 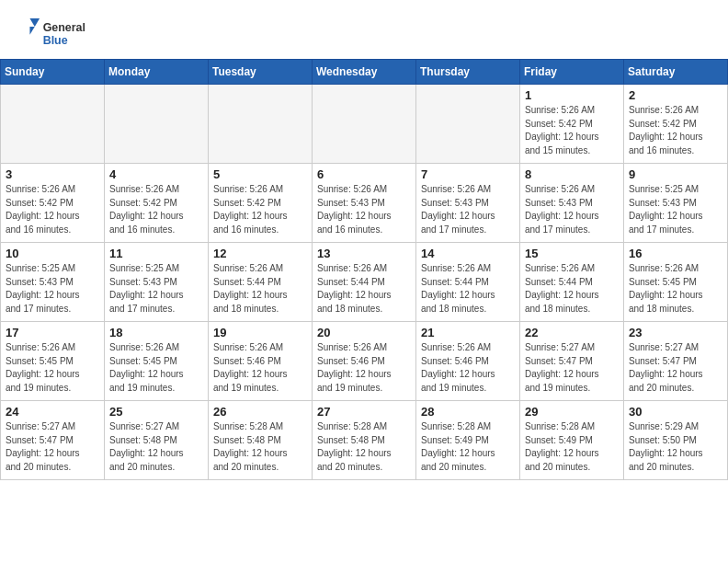 I want to click on day-number: 14, so click(x=468, y=254).